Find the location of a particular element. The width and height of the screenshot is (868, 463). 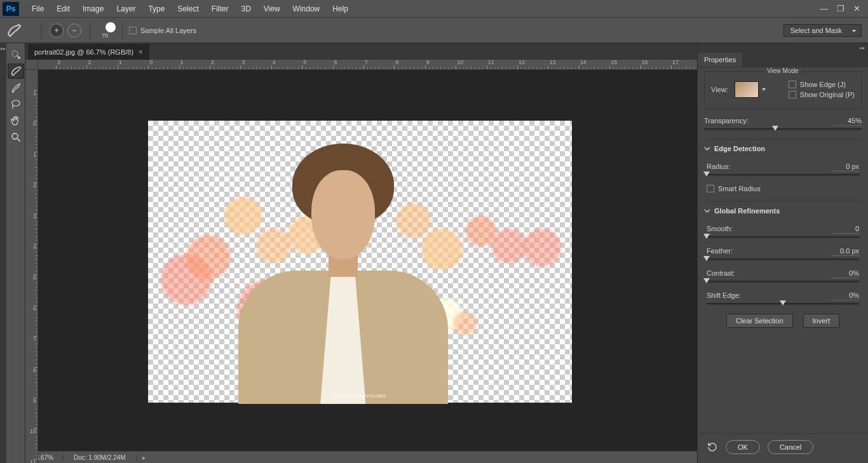

feather-value: 0.0 px is located at coordinates (845, 252).